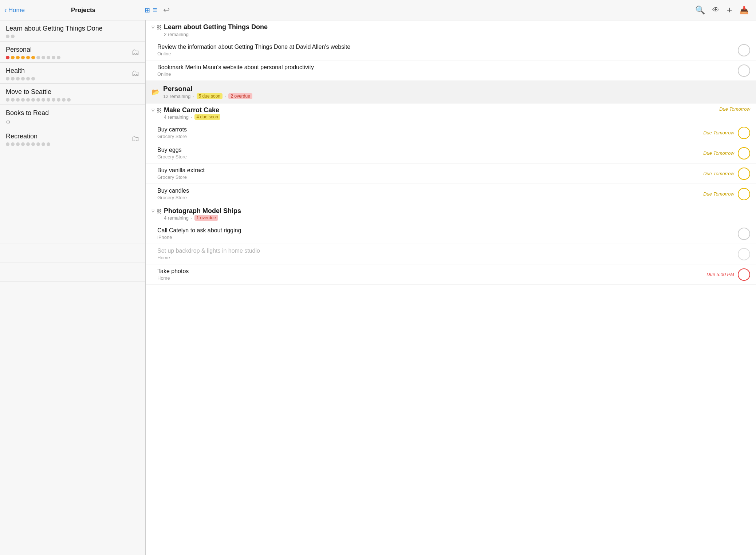 Image resolution: width=756 pixels, height=555 pixels. Describe the element at coordinates (15, 10) in the screenshot. I see `back-button: ‹ Home` at that location.